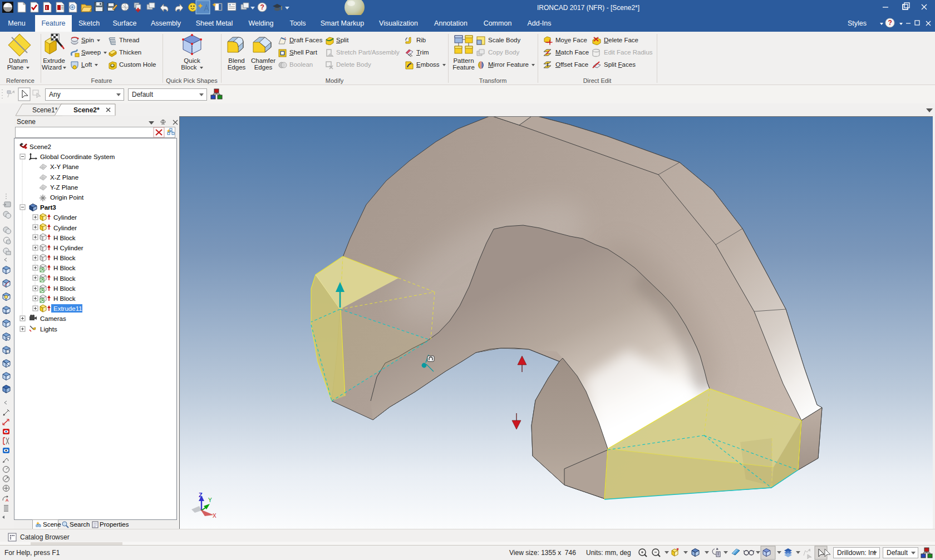  I want to click on svg-text: Search, so click(80, 524).